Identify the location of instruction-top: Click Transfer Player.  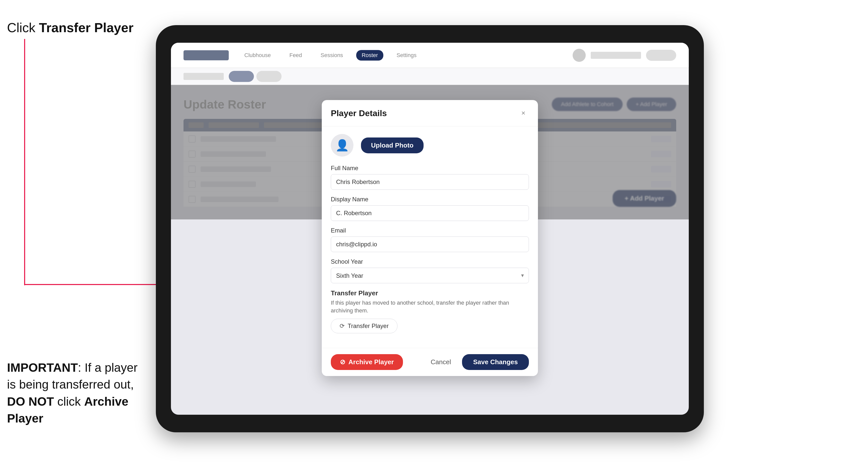
(70, 28).